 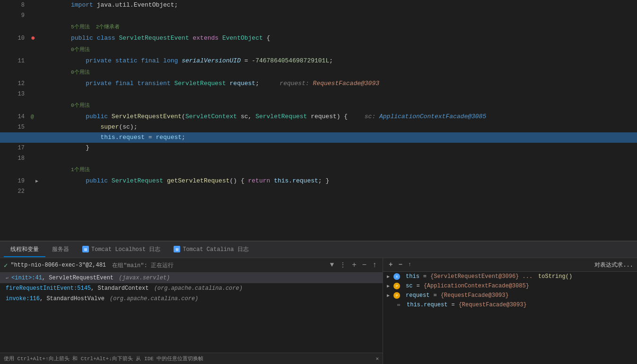 What do you see at coordinates (58, 265) in the screenshot?
I see `thread-name: "http-nio-8066-exec-3"@2,481` at bounding box center [58, 265].